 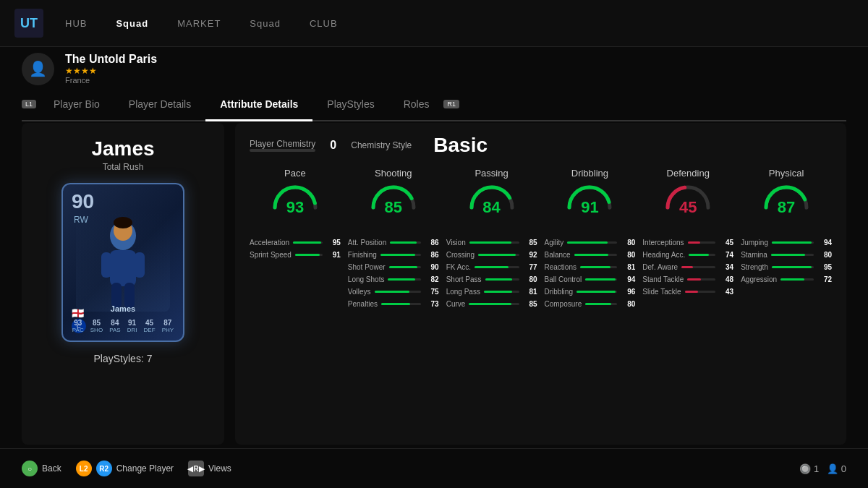 What do you see at coordinates (265, 23) in the screenshot?
I see `nav-squad2: Squad` at bounding box center [265, 23].